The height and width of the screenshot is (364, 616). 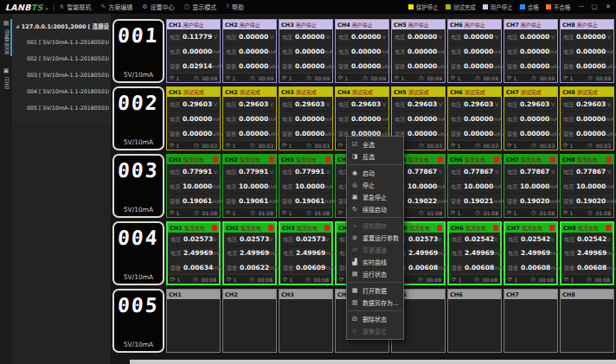 I want to click on context-menu-item-realtime-curve: ▟实时曲线, so click(x=375, y=262).